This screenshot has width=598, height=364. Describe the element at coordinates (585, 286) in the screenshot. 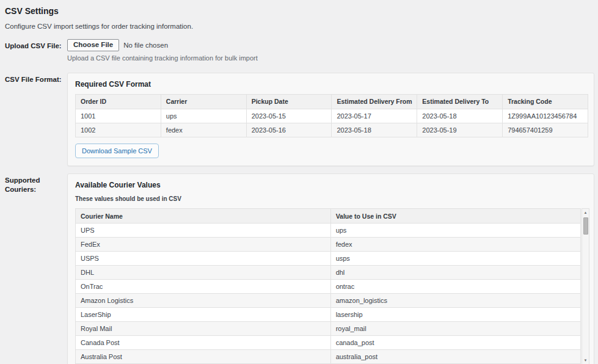

I see `vertical-scrollbar: ▲ ▼` at that location.